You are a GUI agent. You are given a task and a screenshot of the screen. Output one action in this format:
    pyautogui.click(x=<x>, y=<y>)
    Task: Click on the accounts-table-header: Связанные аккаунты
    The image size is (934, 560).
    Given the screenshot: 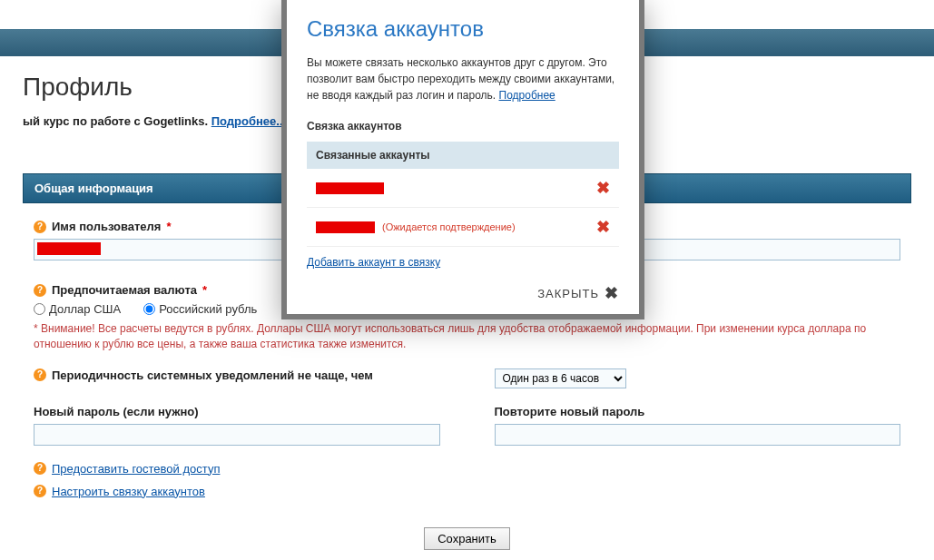 What is the action you would take?
    pyautogui.click(x=463, y=155)
    